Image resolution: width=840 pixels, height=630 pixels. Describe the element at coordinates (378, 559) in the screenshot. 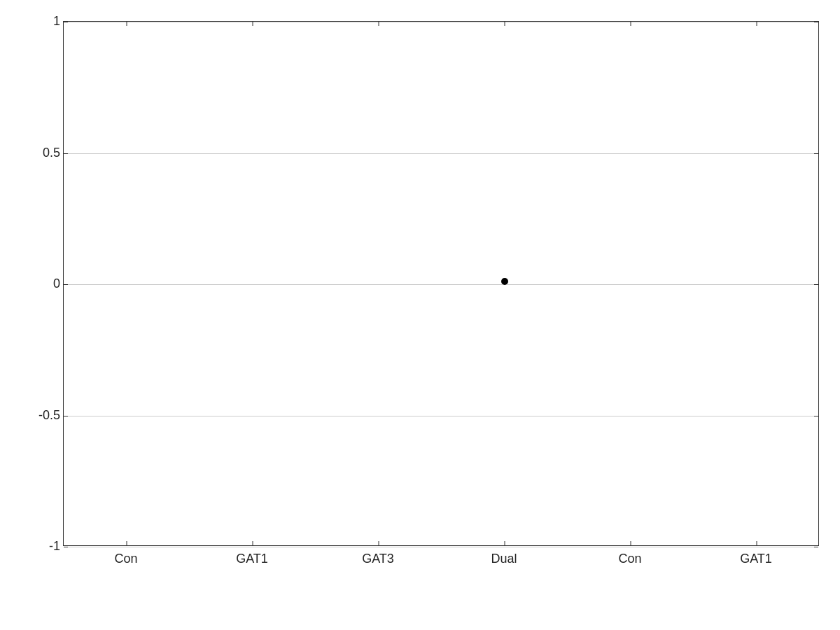

I see `x-tick-label: GAT3` at that location.